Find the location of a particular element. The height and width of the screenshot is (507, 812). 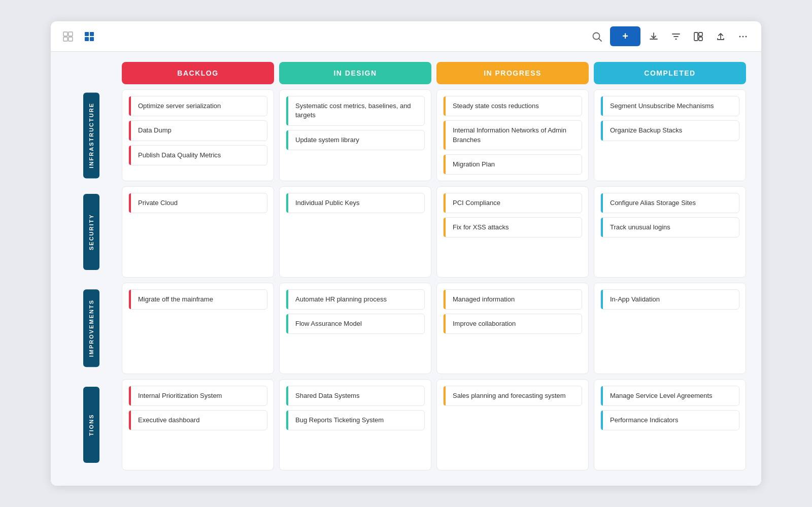

tile-view-icon is located at coordinates (89, 37).